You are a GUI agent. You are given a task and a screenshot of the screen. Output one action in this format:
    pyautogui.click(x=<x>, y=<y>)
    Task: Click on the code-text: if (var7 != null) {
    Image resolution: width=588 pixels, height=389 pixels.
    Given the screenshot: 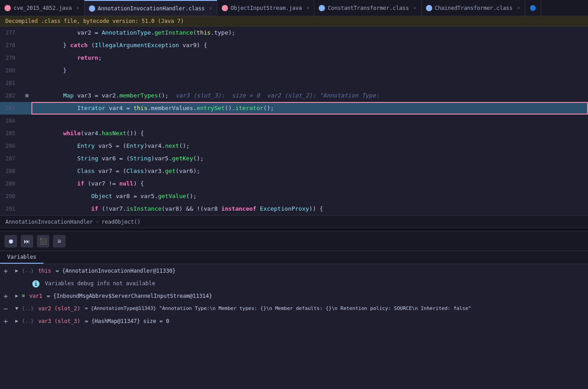 What is the action you would take?
    pyautogui.click(x=310, y=184)
    